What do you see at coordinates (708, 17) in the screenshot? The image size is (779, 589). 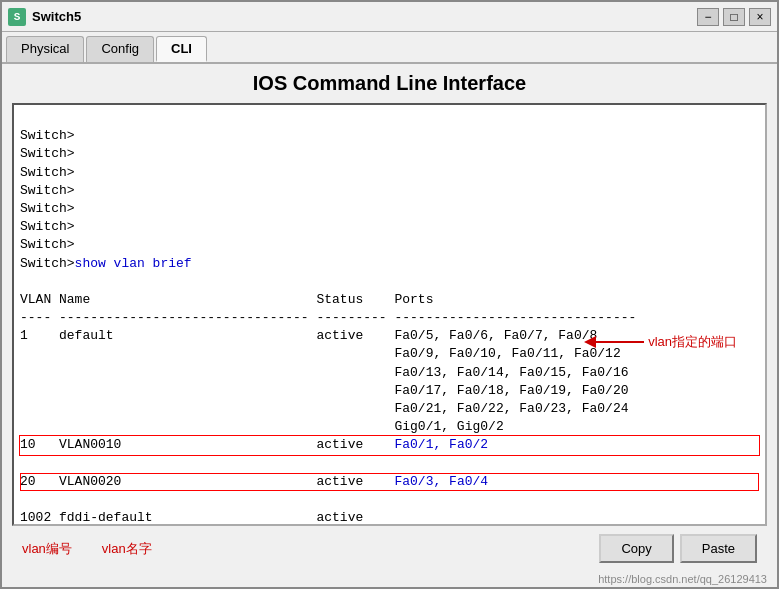 I see `minimize-button: −` at bounding box center [708, 17].